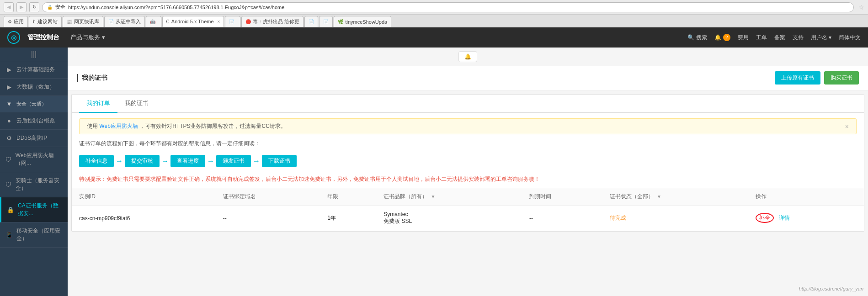 The height and width of the screenshot is (296, 868). Describe the element at coordinates (124, 21) in the screenshot. I see `tab-cert-import: 📄 从证中导入` at that location.